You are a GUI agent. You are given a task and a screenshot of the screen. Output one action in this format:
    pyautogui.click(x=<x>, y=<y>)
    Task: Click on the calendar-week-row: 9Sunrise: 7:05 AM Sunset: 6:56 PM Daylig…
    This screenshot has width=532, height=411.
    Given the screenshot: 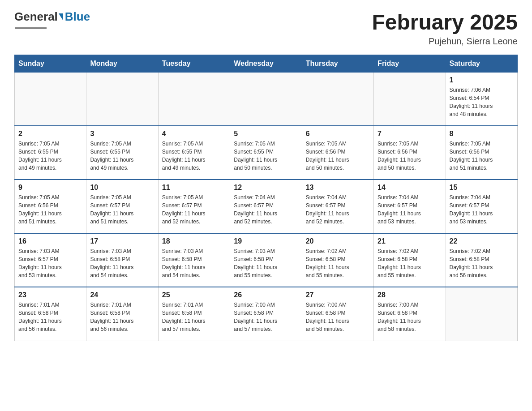 What is the action you would take?
    pyautogui.click(x=266, y=206)
    